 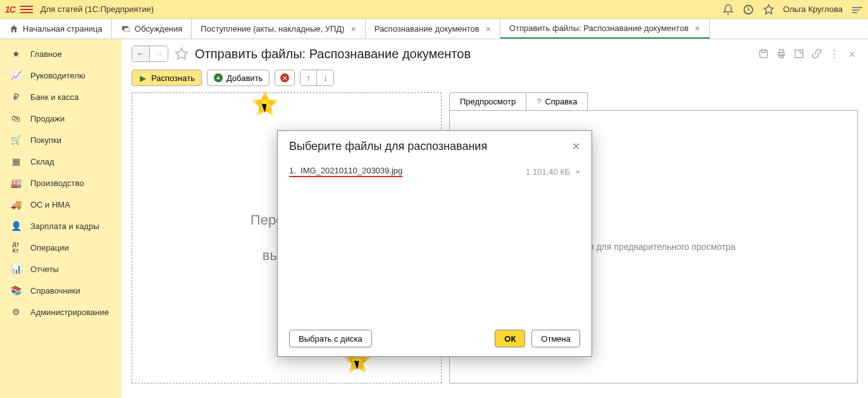 I want to click on dialog-title: Выберите файлы для распознавания, so click(x=388, y=147).